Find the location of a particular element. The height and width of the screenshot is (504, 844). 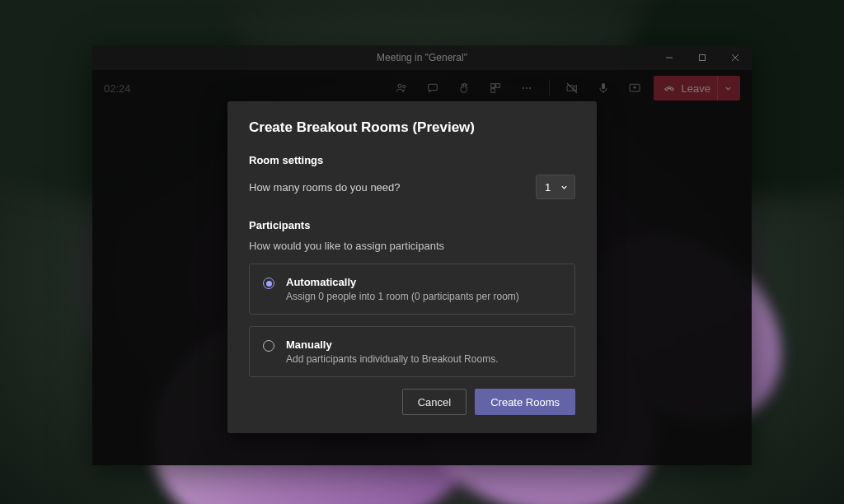

participants-question: How would you like to assign participant… is located at coordinates (412, 245).